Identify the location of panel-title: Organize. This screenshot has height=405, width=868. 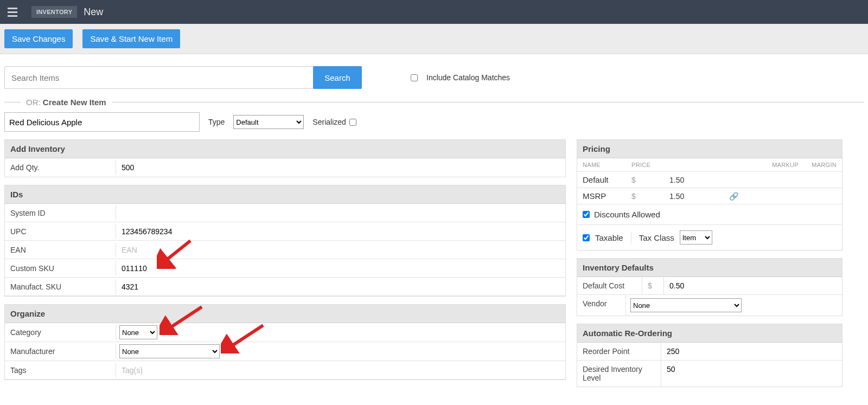
(285, 314).